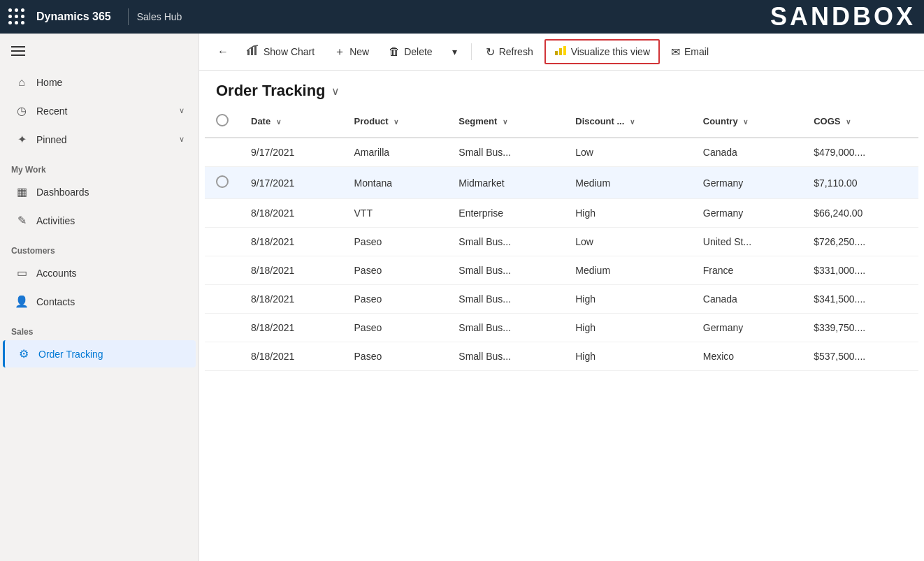 The width and height of the screenshot is (924, 561). Describe the element at coordinates (22, 82) in the screenshot. I see `home-icon: ⌂` at that location.